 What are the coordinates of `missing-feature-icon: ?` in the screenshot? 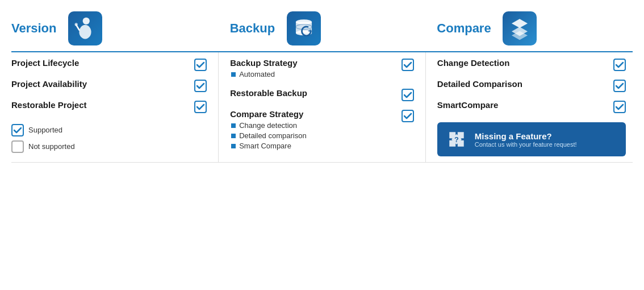 It's located at (457, 139).